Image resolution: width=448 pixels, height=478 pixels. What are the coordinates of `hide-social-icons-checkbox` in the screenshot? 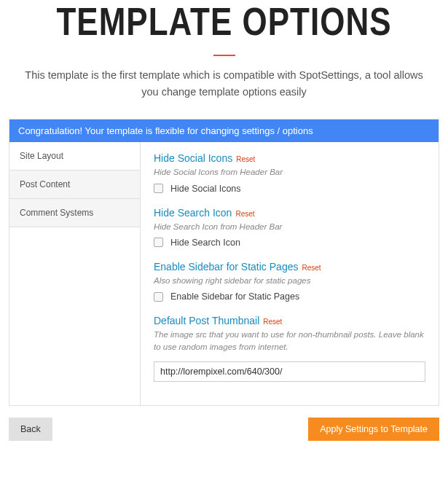 It's located at (159, 188).